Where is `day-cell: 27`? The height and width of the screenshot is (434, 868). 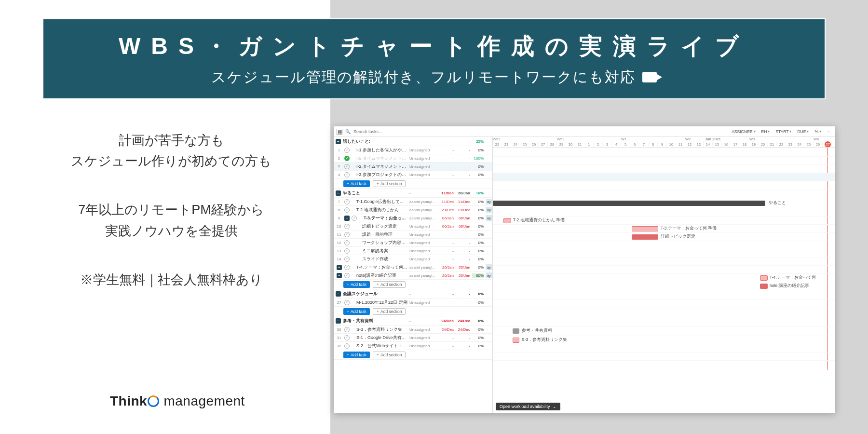 day-cell: 27 is located at coordinates (543, 145).